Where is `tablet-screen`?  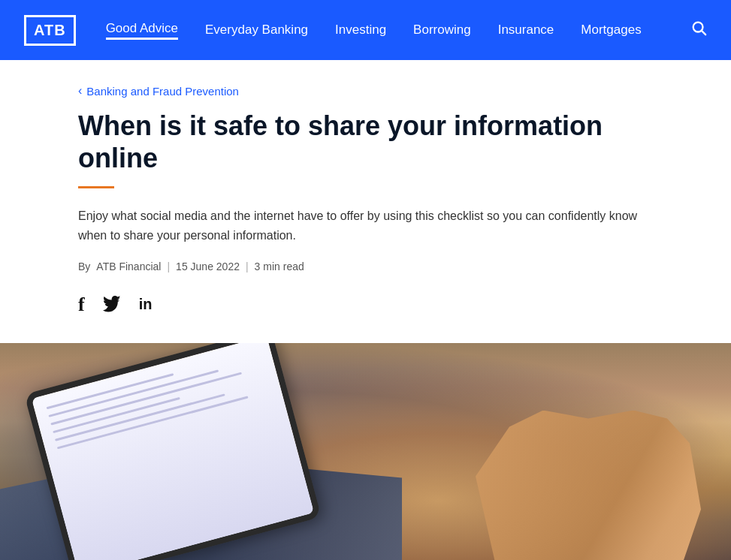 tablet-screen is located at coordinates (173, 452).